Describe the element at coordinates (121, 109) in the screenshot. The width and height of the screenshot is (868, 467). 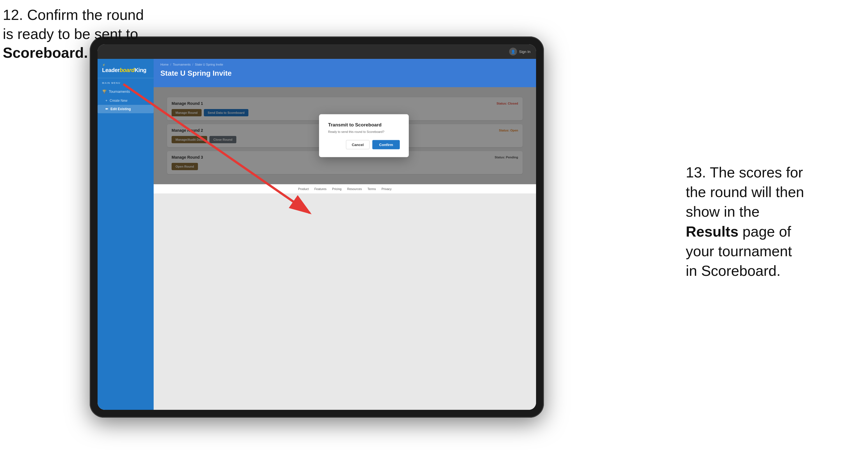
I see `sidebar-edit-label: Edit Existing` at that location.